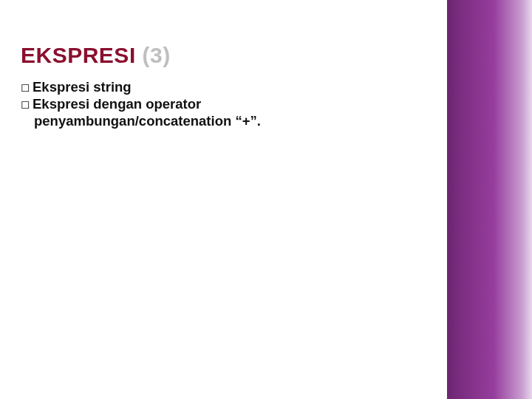 The image size is (532, 399). Describe the element at coordinates (223, 103) in the screenshot. I see `list-item: ◻Ekspresi dengan operator` at that location.